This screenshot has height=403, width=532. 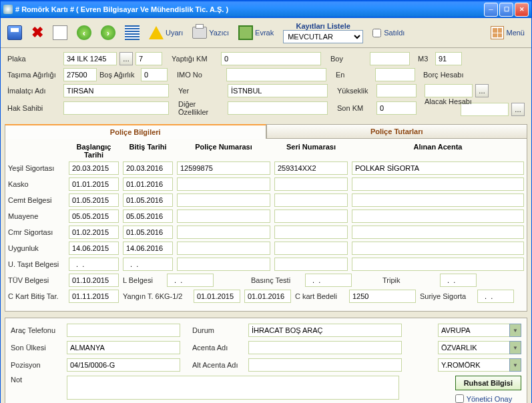 I want to click on maximize-button: ☐, so click(x=506, y=9).